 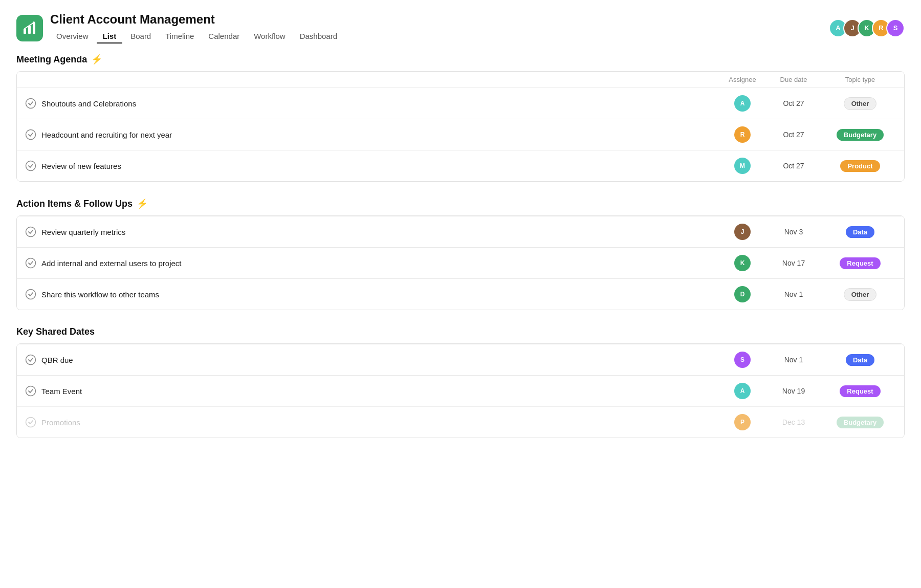 I want to click on task-duedate: Oct 27, so click(x=794, y=135).